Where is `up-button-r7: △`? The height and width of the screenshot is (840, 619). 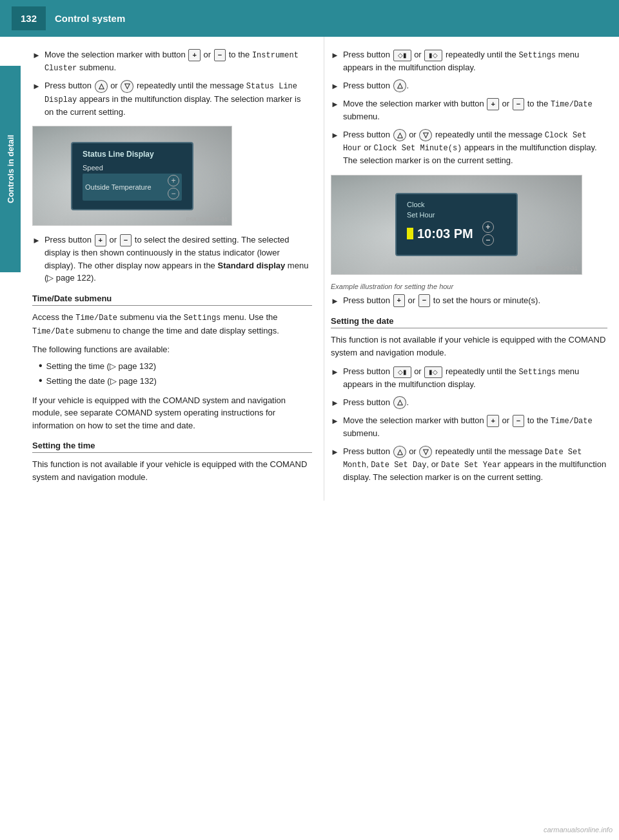 up-button-r7: △ is located at coordinates (400, 403).